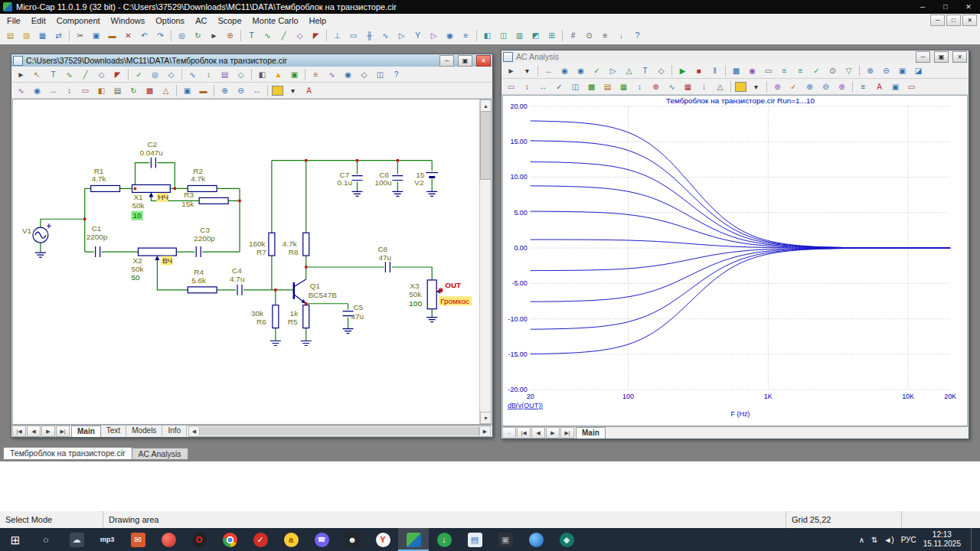 The width and height of the screenshot is (980, 551). I want to click on delete-icon: ✕, so click(129, 35).